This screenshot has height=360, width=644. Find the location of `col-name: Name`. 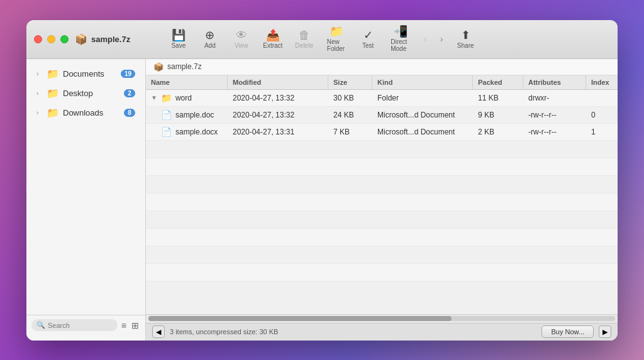

col-name: Name is located at coordinates (187, 82).